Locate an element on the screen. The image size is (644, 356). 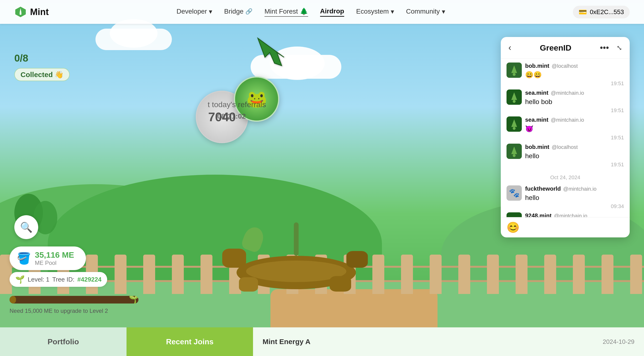
chat-avatar: 9248 is located at coordinates (514, 215).